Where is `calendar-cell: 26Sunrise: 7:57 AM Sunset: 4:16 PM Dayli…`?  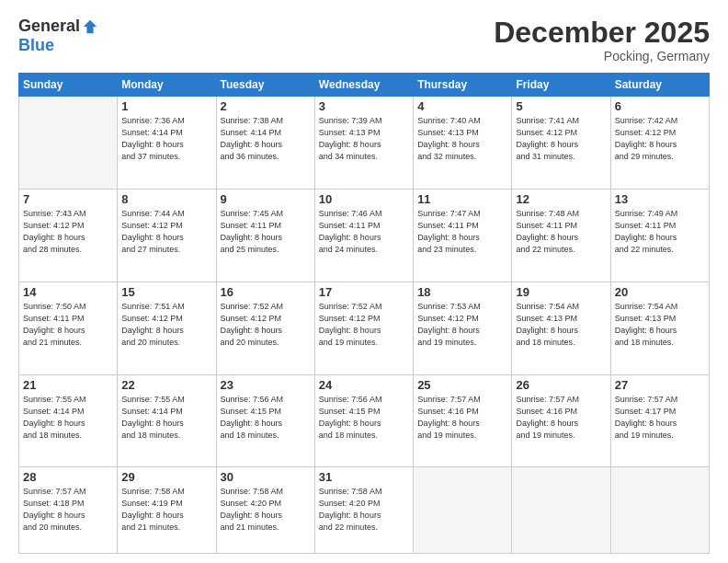
calendar-cell: 26Sunrise: 7:57 AM Sunset: 4:16 PM Dayli… is located at coordinates (561, 421).